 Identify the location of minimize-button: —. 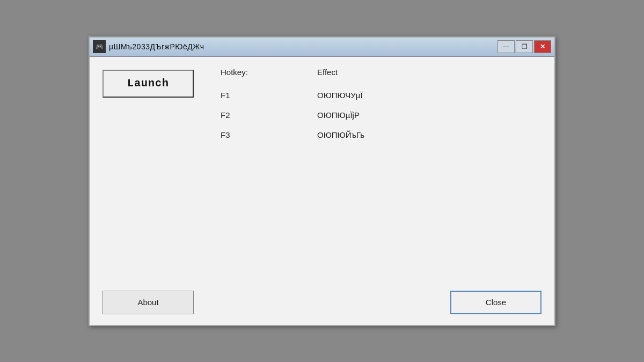
(506, 47).